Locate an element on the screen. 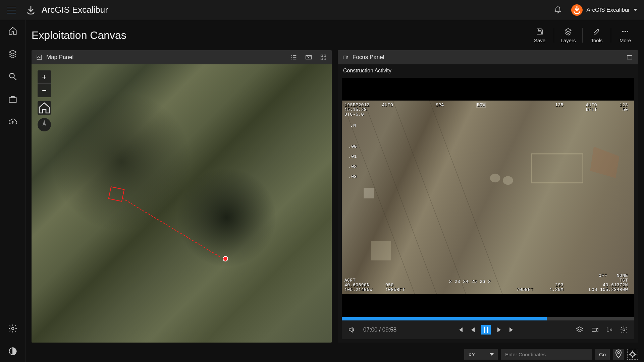 This screenshot has width=644, height=362. hud-lat2: 40.61372N is located at coordinates (615, 285).